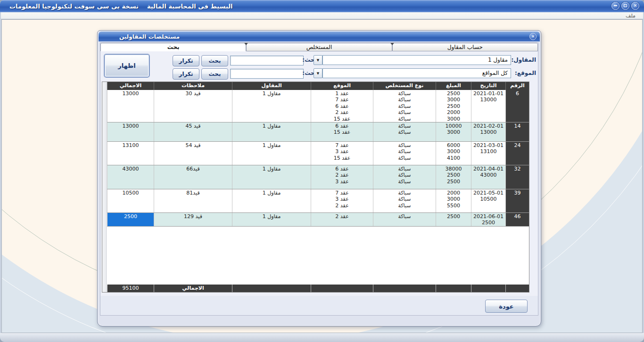  What do you see at coordinates (127, 66) in the screenshot?
I see `show-button: اظهار` at bounding box center [127, 66].